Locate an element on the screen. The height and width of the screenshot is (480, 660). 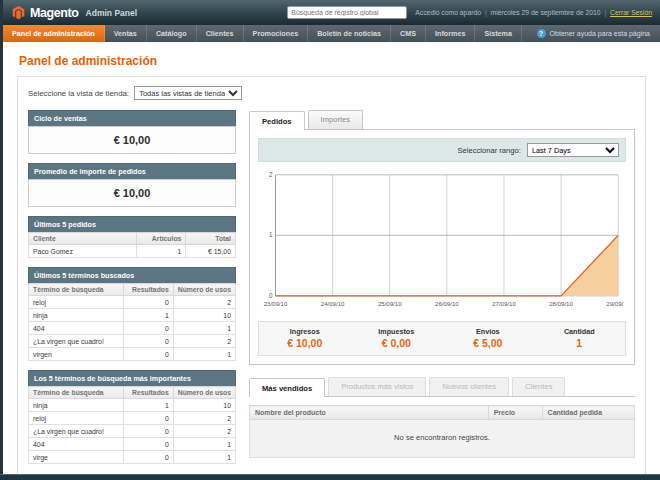
cell-term: reloj is located at coordinates (76, 302).